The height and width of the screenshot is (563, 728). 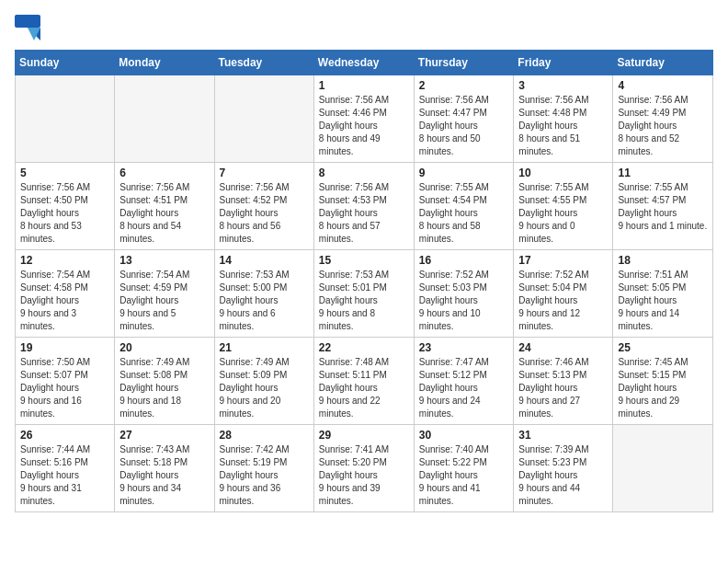 I want to click on calendar-cell: 18Sunrise: 7:51 AMSunset: 5:05 PMDayligh…, so click(x=664, y=294).